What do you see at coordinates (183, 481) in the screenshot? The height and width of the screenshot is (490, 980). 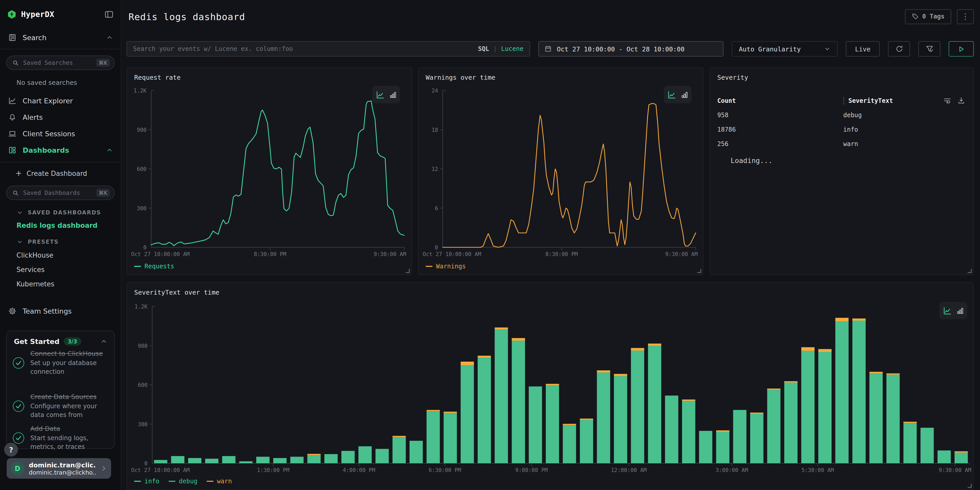 I see `legend-item-debug: debug` at bounding box center [183, 481].